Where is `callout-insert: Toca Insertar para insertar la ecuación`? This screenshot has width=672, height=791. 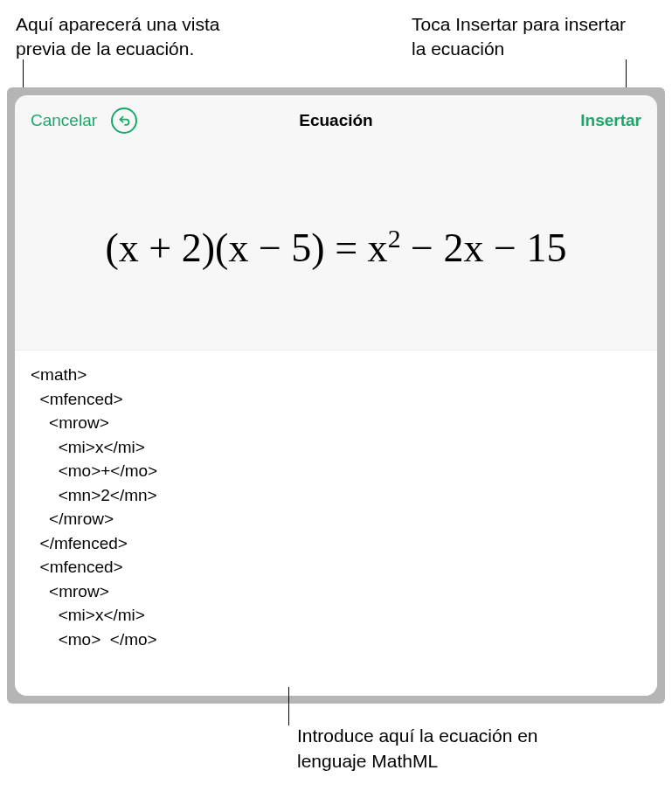
callout-insert: Toca Insertar para insertar la ecuación is located at coordinates (525, 37).